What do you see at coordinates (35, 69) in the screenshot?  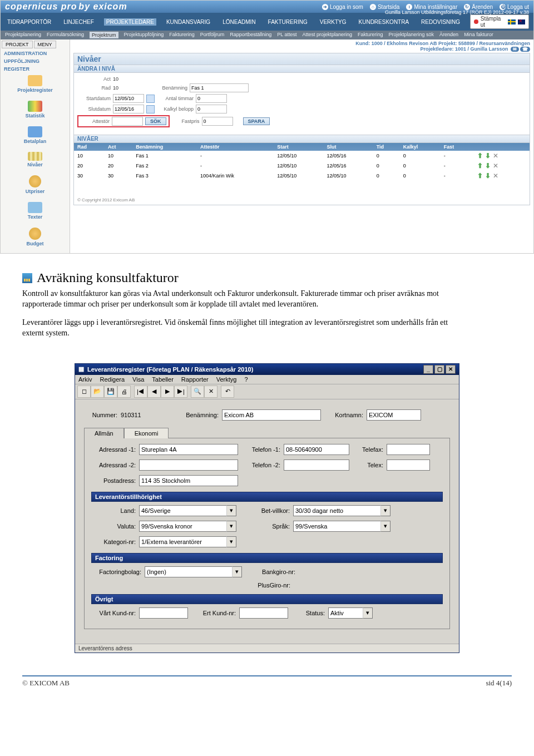 I see `side-section-register: REGISTER` at bounding box center [35, 69].